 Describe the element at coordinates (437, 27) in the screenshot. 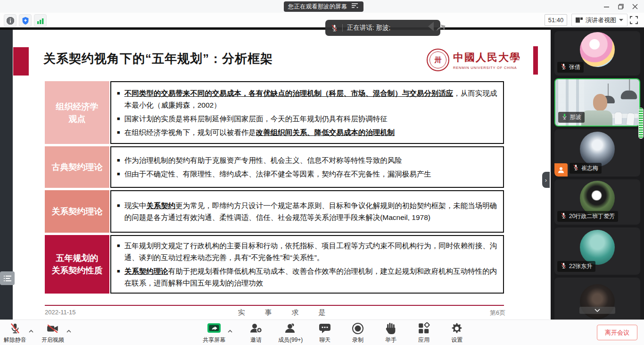

I see `annotation-arrows-icon` at that location.